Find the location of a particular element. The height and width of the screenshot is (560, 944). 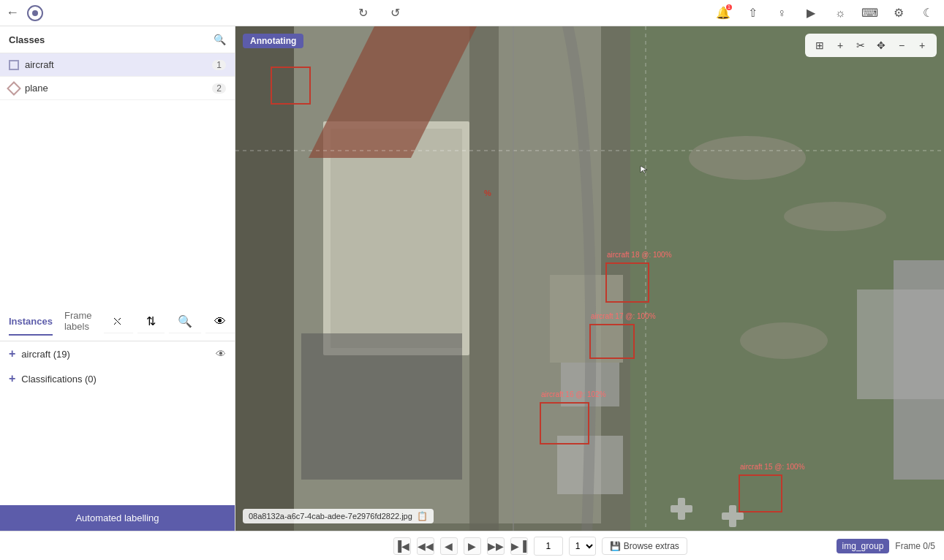

top-toolbar: ← ↻ ↺ 🔔 1 ⇧ ♀ ▶ ☼ ⌨ ⚙ ☾ is located at coordinates (472, 13).